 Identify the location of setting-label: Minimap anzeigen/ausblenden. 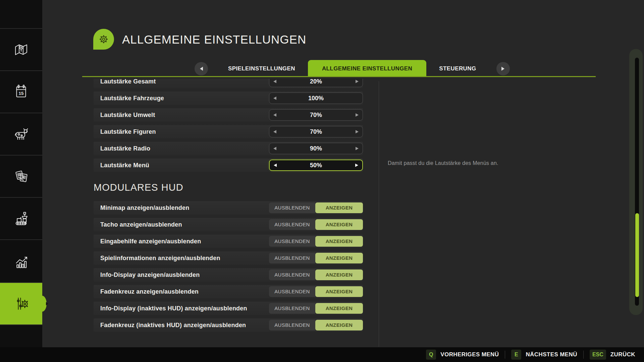
(184, 208).